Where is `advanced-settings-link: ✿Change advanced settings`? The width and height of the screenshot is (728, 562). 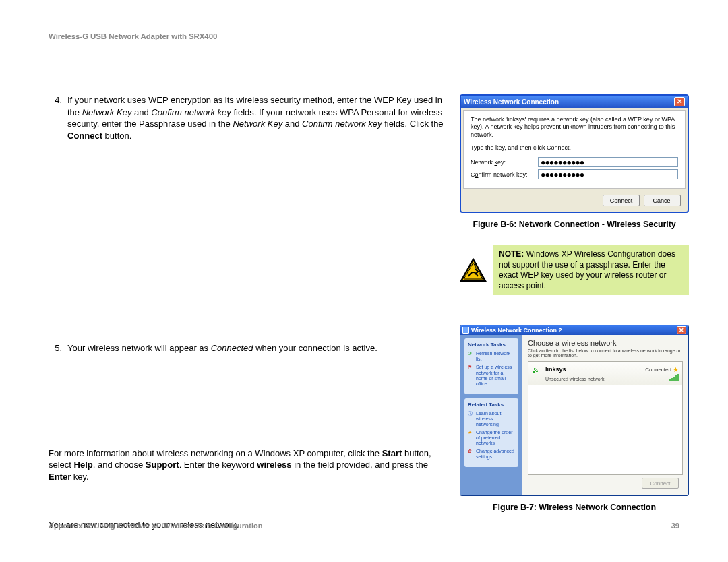 advanced-settings-link: ✿Change advanced settings is located at coordinates (491, 454).